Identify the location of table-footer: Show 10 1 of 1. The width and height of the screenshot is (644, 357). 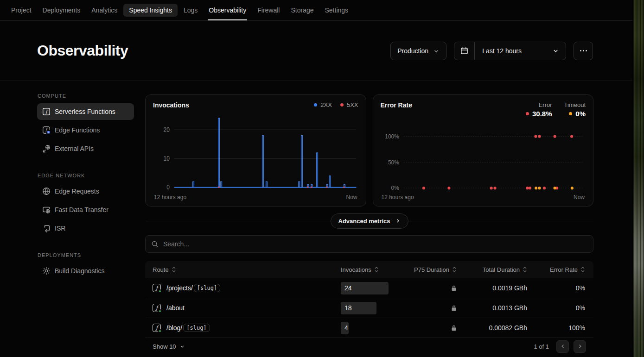
(369, 346).